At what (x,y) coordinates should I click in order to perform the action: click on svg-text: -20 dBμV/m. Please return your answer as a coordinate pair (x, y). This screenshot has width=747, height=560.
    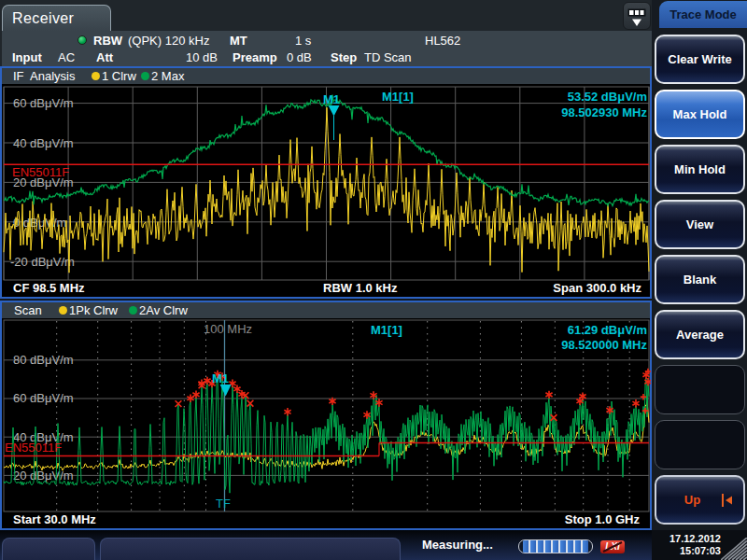
    Looking at the image, I should click on (43, 261).